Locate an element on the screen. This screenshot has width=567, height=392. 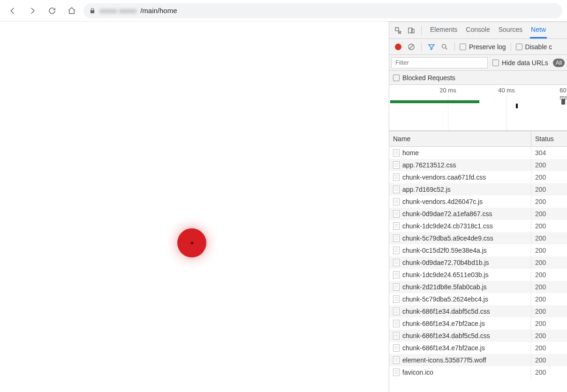
filter-type-all: All is located at coordinates (559, 63).